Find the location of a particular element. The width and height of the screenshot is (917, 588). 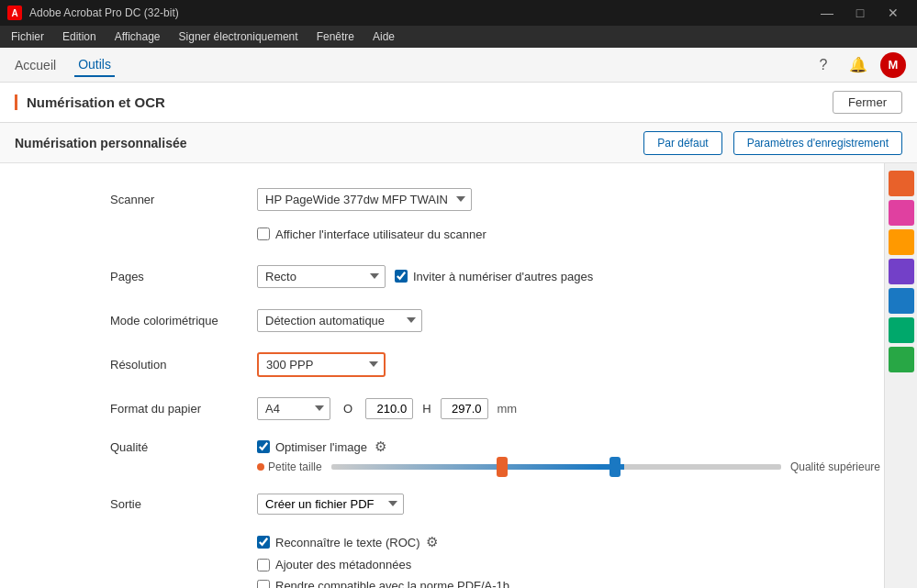

minimize-button: — is located at coordinates (827, 13).